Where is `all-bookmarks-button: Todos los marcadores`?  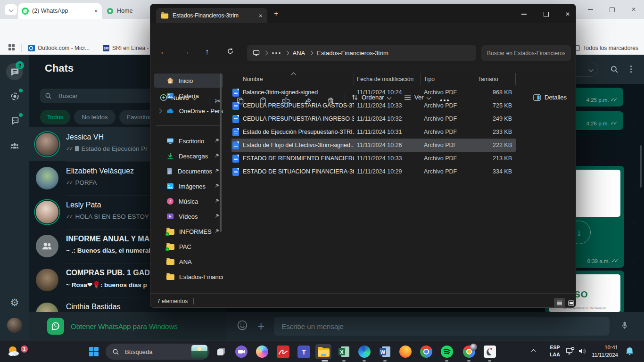 all-bookmarks-button: Todos los marcadores is located at coordinates (606, 48).